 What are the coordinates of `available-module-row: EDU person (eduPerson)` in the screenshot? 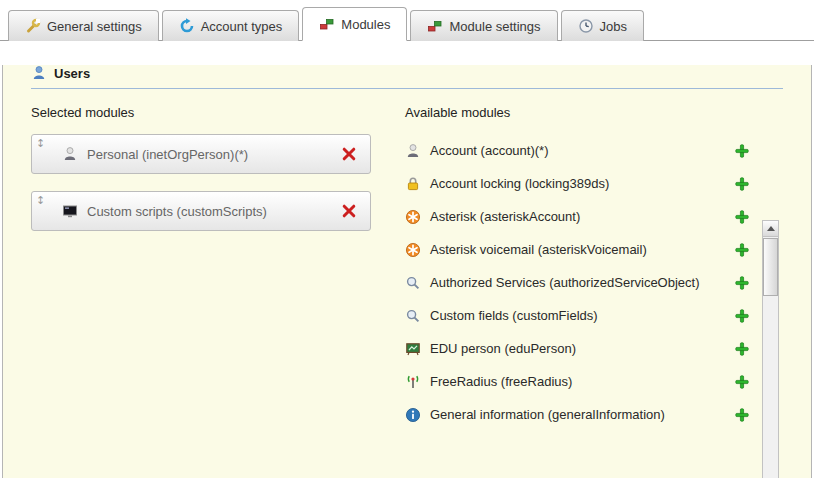 It's located at (578, 348).